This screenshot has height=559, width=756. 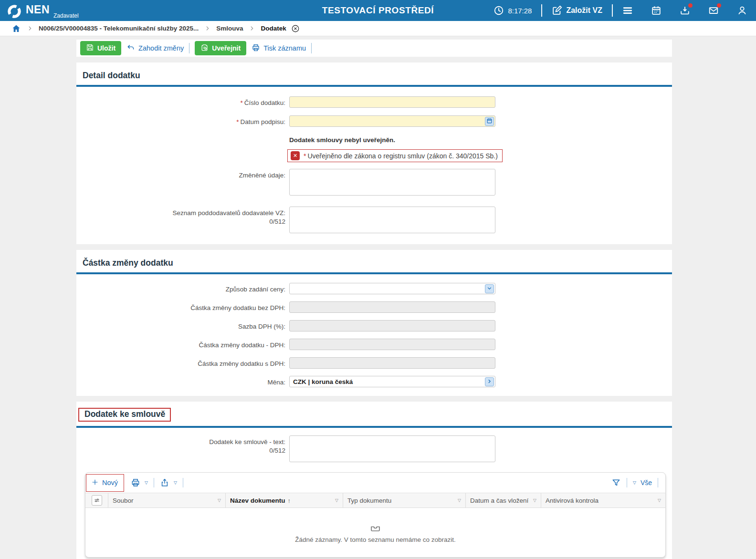 I want to click on cislo-dodatku-input, so click(x=392, y=102).